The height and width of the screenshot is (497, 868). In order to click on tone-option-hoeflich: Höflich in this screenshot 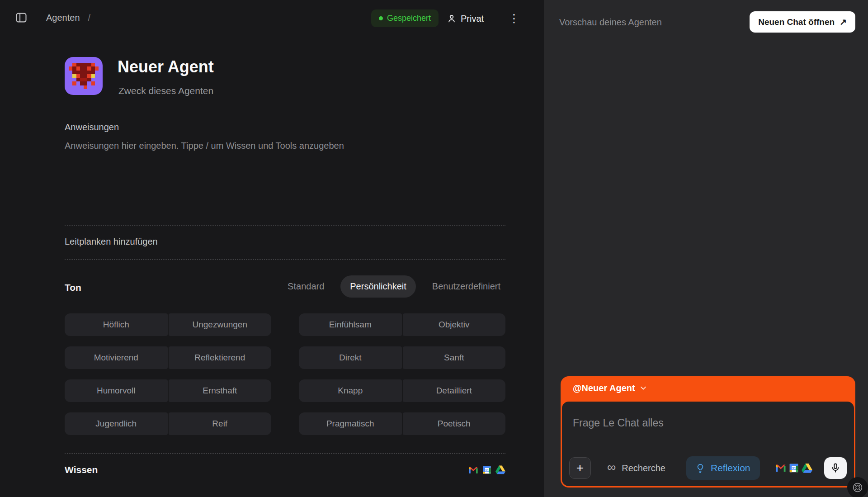, I will do `click(116, 325)`.